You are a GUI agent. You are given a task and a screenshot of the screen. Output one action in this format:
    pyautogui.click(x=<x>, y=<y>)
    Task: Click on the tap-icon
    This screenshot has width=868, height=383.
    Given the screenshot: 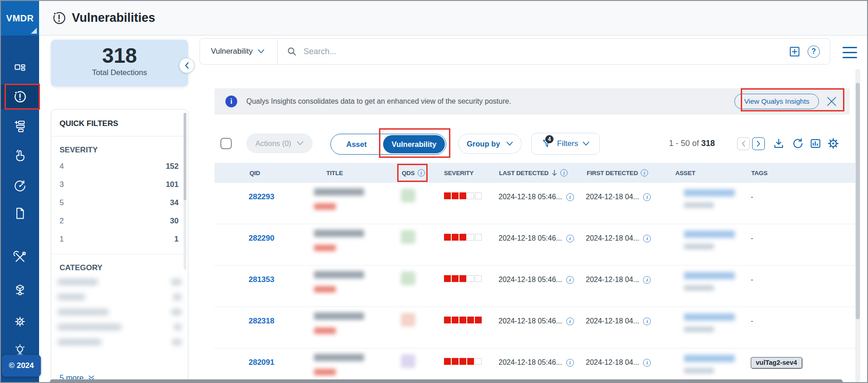 What is the action you would take?
    pyautogui.click(x=20, y=156)
    